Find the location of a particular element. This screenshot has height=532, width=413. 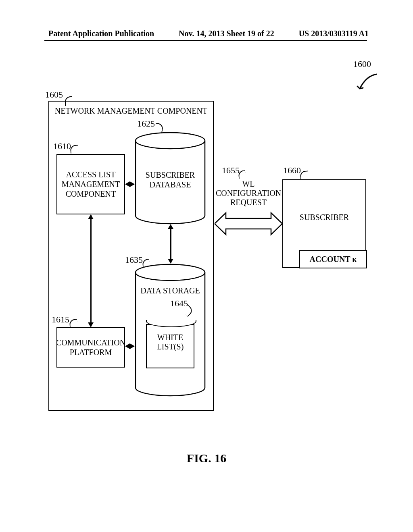

label-comm: COMMUNICATION PLATFORM is located at coordinates (91, 347).